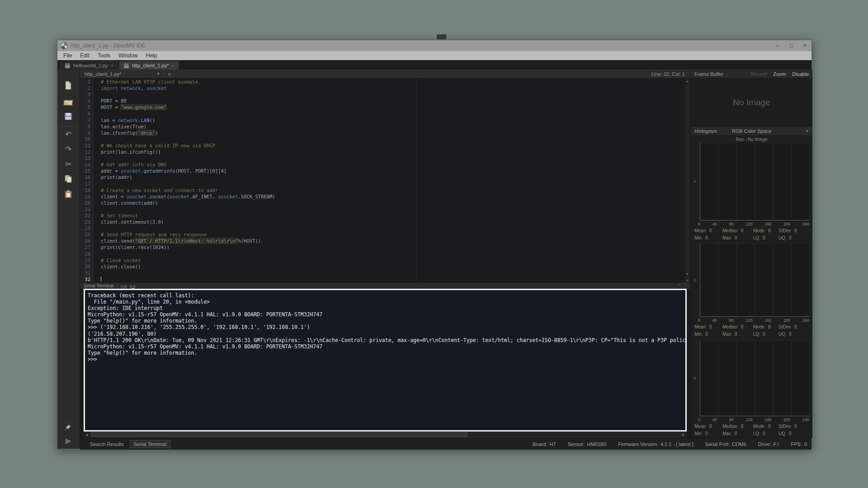  Describe the element at coordinates (385, 107) in the screenshot. I see `code-line: 5HOST = "www.google.com"` at that location.